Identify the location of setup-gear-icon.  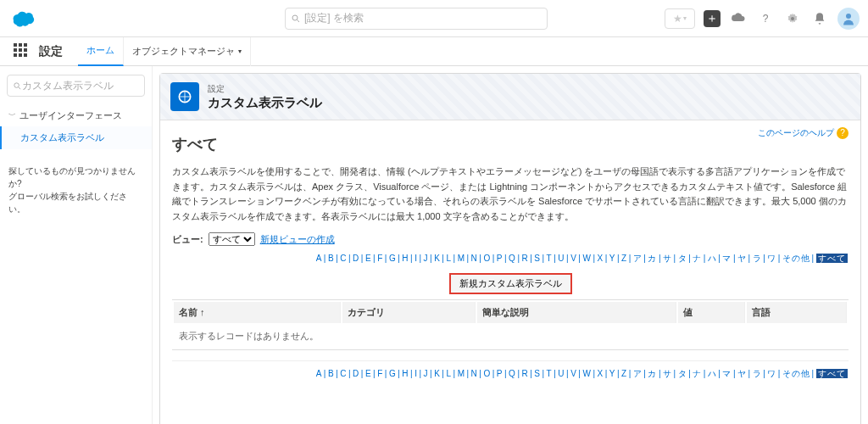
(793, 19).